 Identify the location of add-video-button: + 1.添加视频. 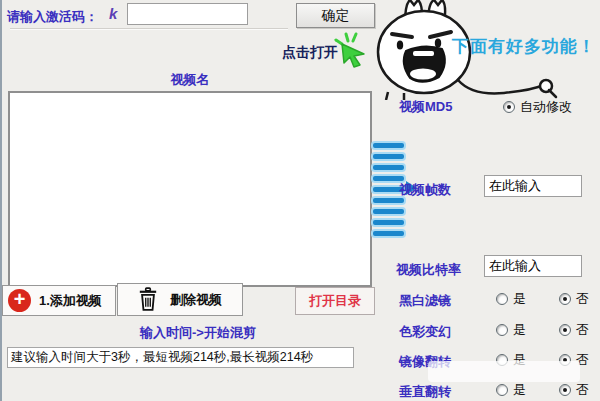
(59, 300).